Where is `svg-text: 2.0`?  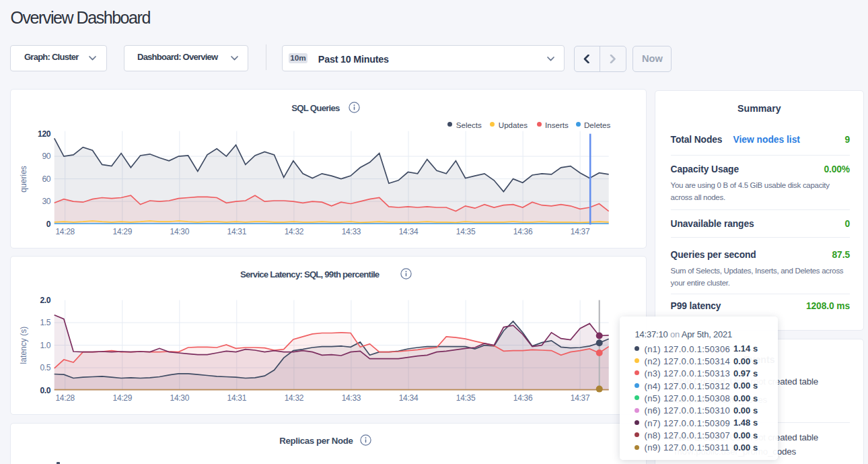
svg-text: 2.0 is located at coordinates (46, 300).